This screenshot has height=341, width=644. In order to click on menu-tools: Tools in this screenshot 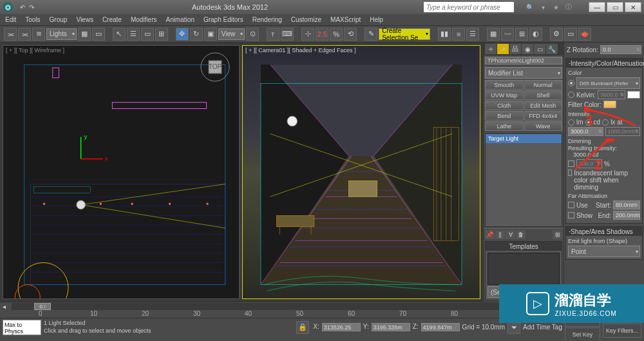, I will do `click(32, 19)`.